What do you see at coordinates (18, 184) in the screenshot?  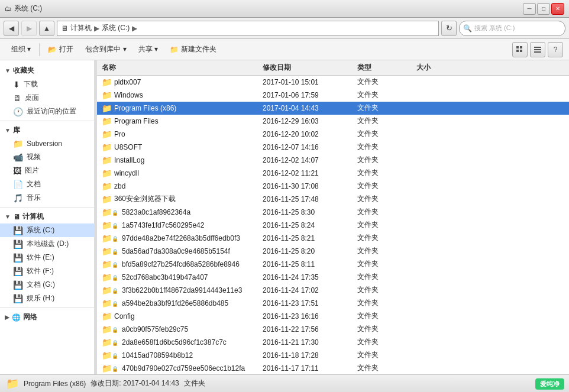 I see `document-icon: 📄` at bounding box center [18, 184].